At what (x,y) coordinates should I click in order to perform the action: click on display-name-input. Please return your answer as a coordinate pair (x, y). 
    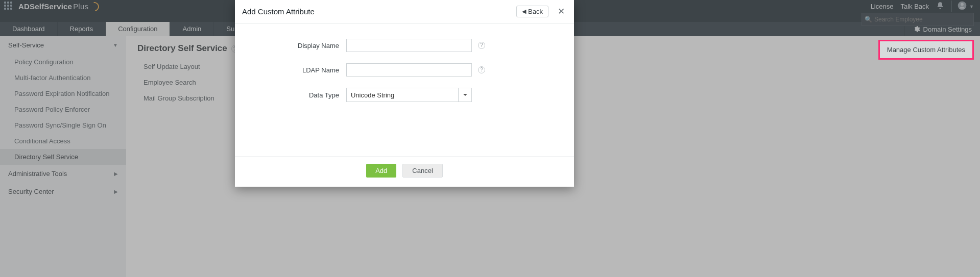
    Looking at the image, I should click on (409, 45).